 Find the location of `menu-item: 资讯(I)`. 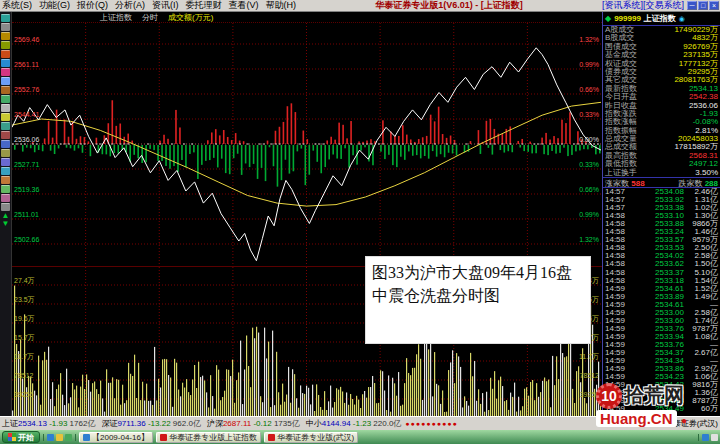

menu-item: 资讯(I) is located at coordinates (166, 6).